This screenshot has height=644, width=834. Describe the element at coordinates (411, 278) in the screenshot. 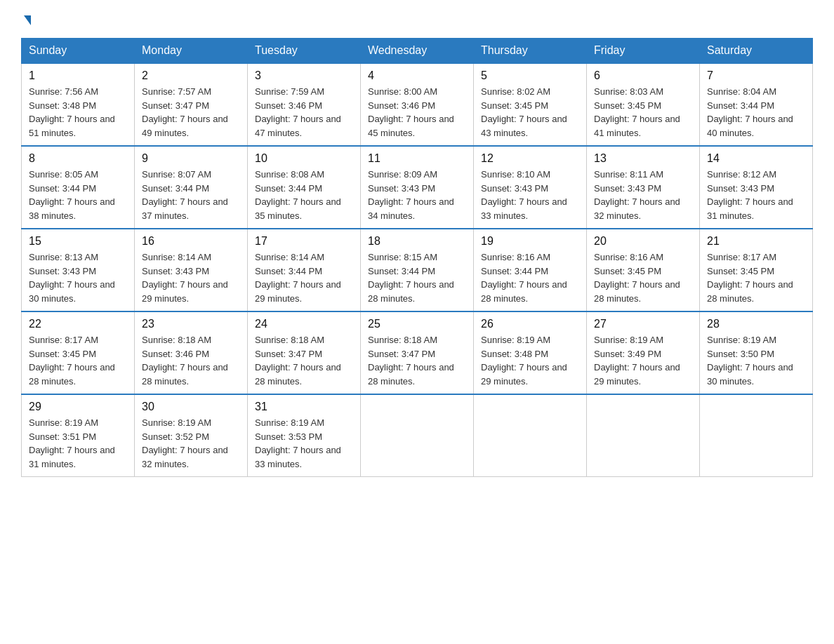

I see `day-info: Sunrise: 8:15 AMSunset: 3:44 PMDaylight:…` at that location.